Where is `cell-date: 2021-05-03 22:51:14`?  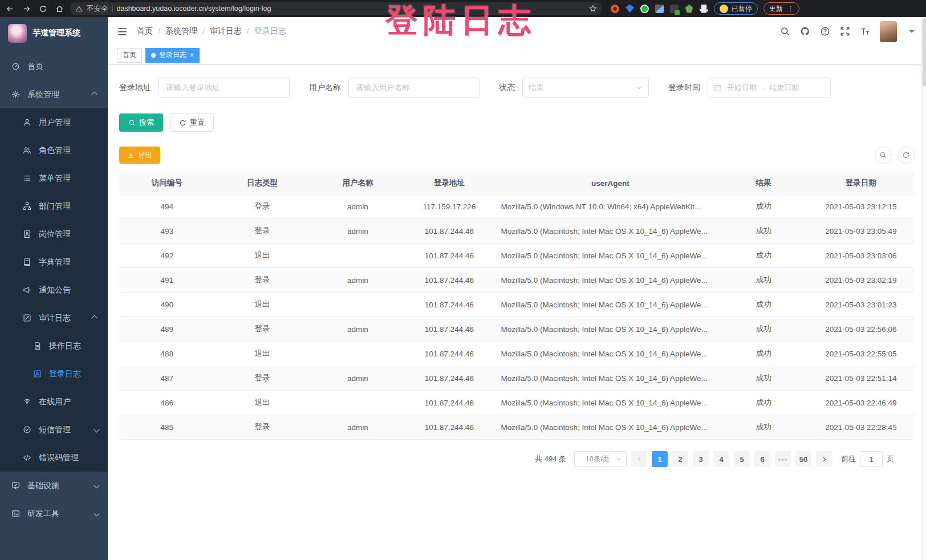 cell-date: 2021-05-03 22:51:14 is located at coordinates (861, 379).